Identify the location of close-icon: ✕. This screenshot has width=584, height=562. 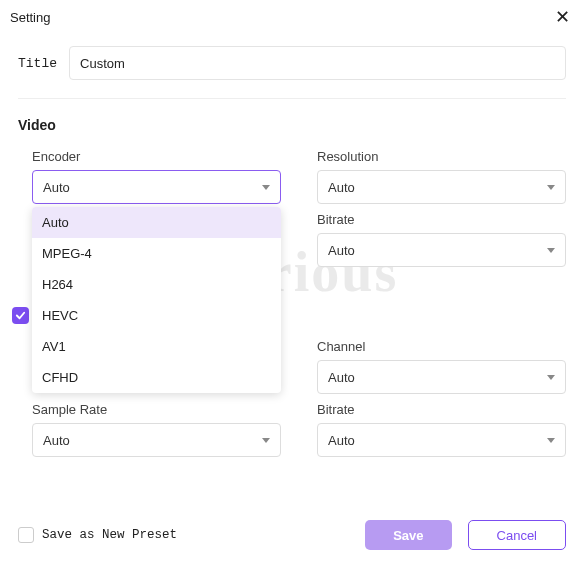
(562, 17).